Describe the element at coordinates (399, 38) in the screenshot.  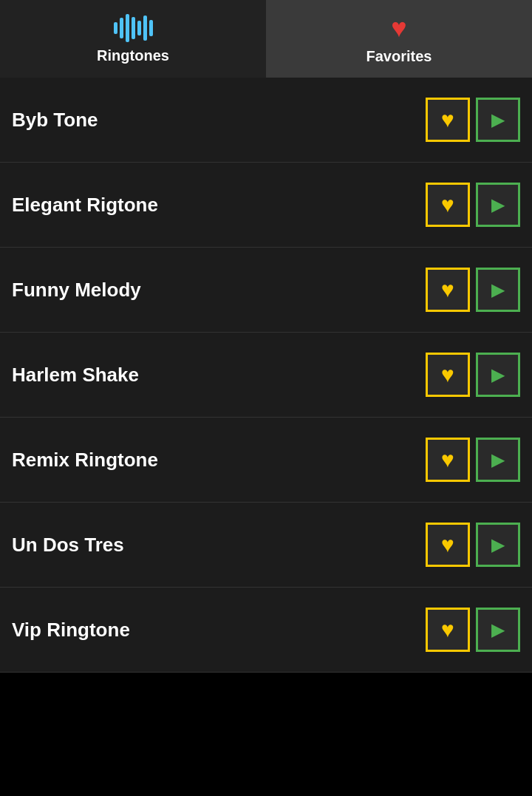
I see `tab-favorites: ♥ Favorites` at that location.